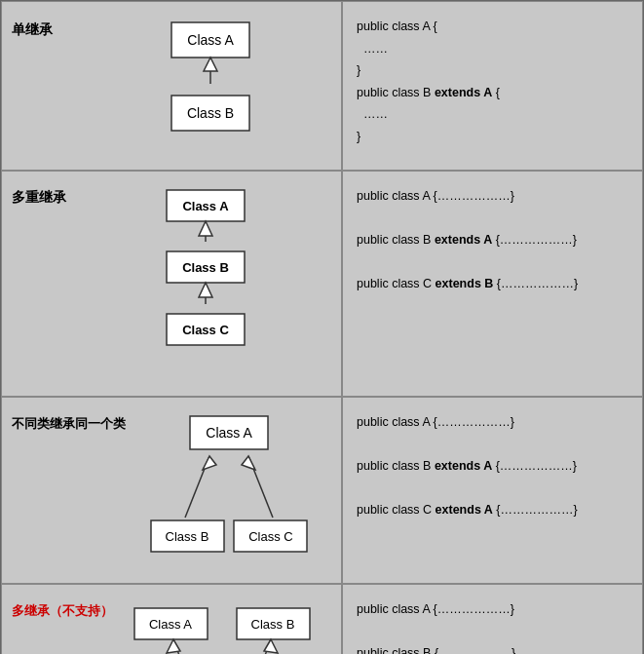 This screenshot has height=654, width=644. Describe the element at coordinates (46, 196) in the screenshot. I see `row2-label: 多重继承` at that location.